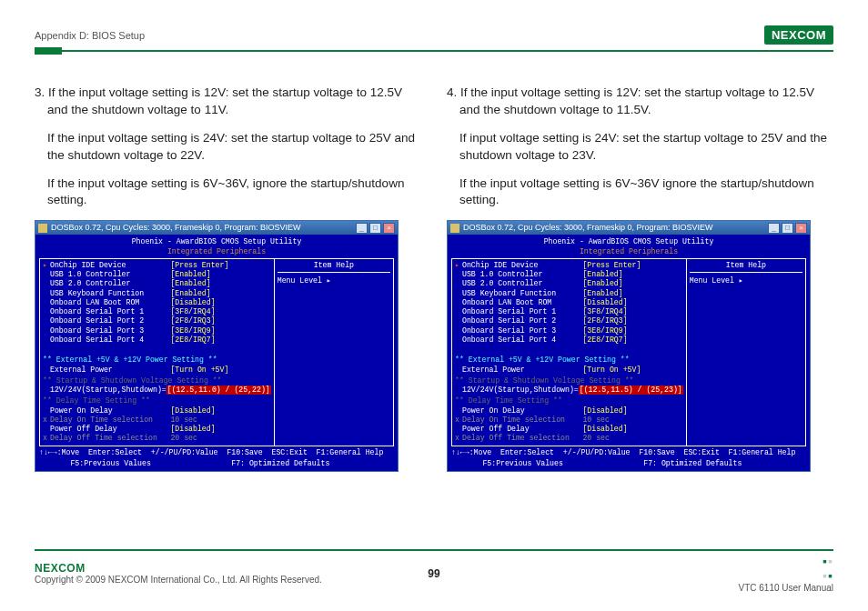 This screenshot has height=611, width=868. What do you see at coordinates (786, 587) in the screenshot?
I see `manual-name: VTC 6110 User Manual` at bounding box center [786, 587].